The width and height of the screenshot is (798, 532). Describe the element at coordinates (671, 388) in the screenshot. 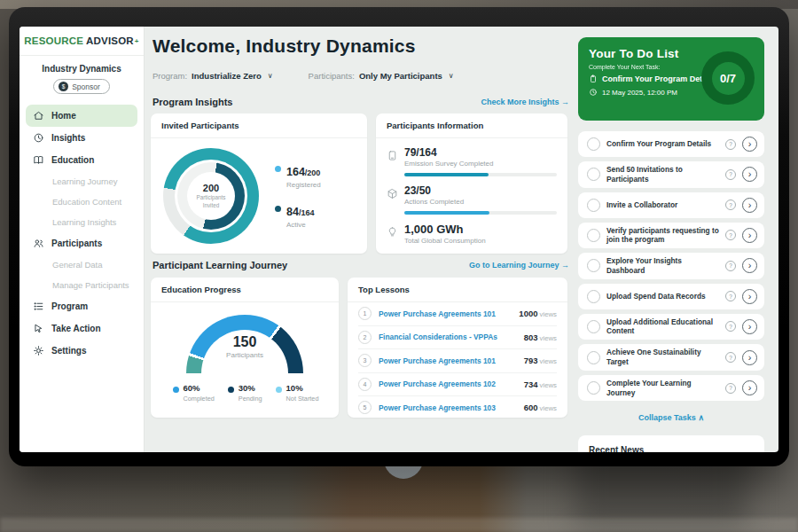

I see `todo-task-row: Complete Your Learning Journey ? ›` at that location.